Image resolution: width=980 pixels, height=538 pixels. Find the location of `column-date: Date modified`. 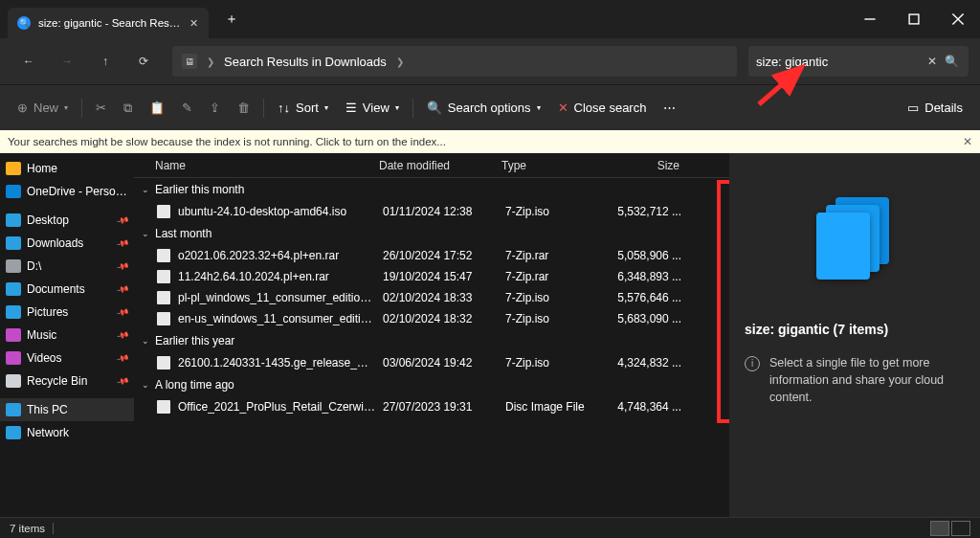

column-date: Date modified is located at coordinates (433, 166).